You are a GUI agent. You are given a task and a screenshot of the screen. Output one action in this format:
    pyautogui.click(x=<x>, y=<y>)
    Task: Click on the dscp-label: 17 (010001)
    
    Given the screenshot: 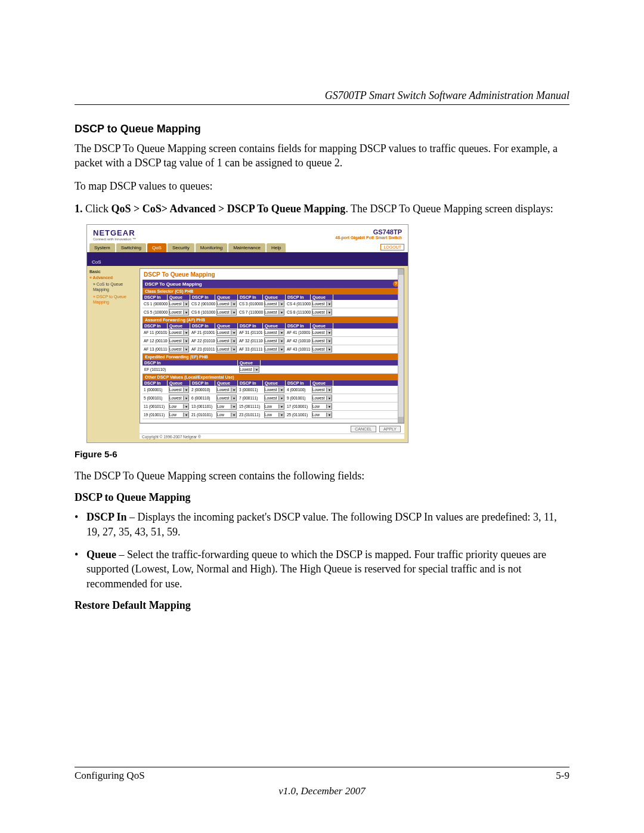 What is the action you would take?
    pyautogui.click(x=298, y=407)
    